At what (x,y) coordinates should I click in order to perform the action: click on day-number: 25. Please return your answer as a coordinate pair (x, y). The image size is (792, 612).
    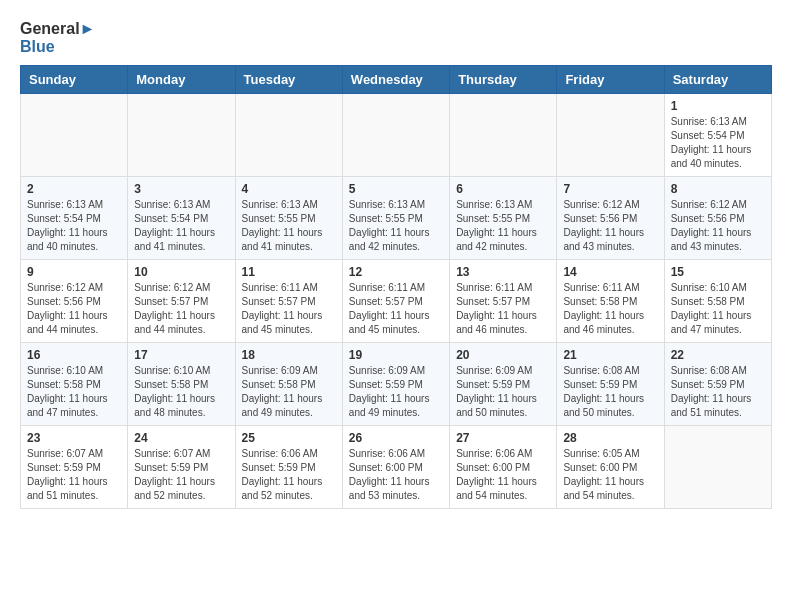
    Looking at the image, I should click on (289, 438).